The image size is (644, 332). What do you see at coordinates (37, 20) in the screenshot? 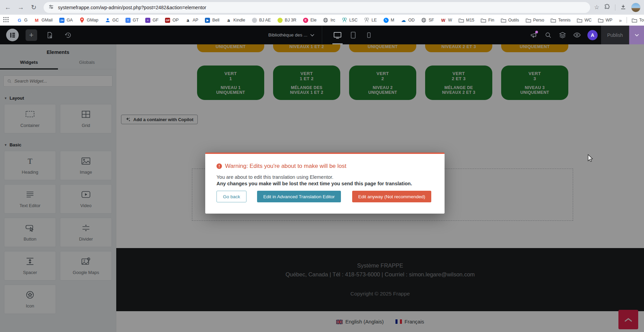
I see `gmail-icon: M` at bounding box center [37, 20].